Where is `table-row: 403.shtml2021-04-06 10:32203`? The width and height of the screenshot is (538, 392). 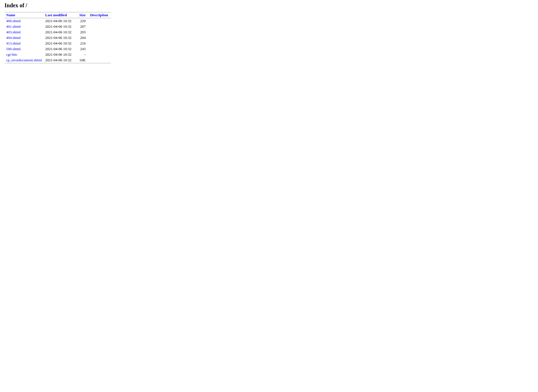
table-row: 403.shtml2021-04-06 10:32203 is located at coordinates (58, 32).